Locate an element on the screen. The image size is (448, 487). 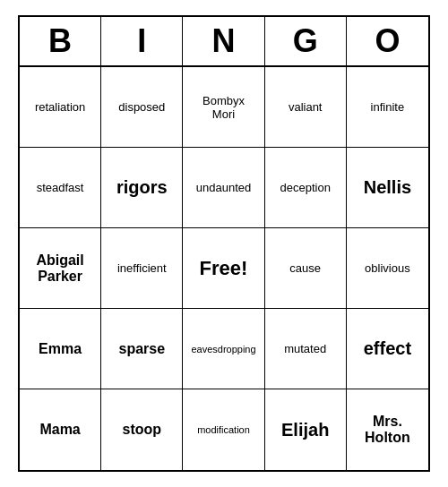
bingo-cell: Mama is located at coordinates (61, 430).